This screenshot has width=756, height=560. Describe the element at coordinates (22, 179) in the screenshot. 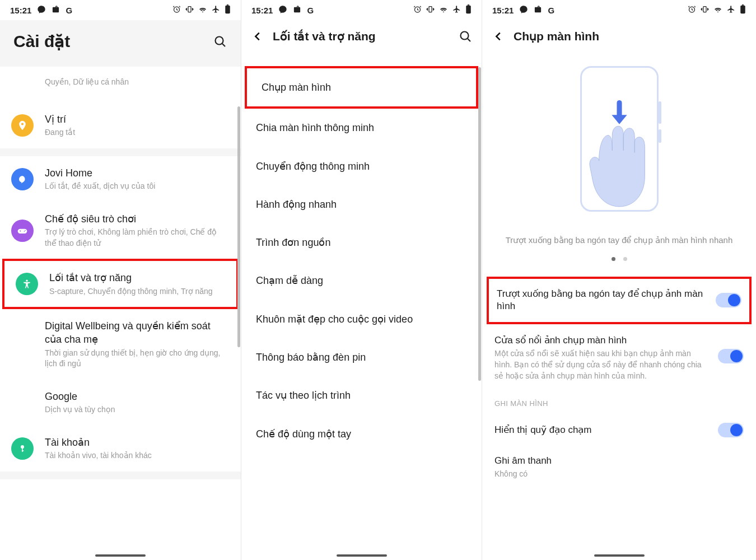

I see `jovi-icon` at that location.